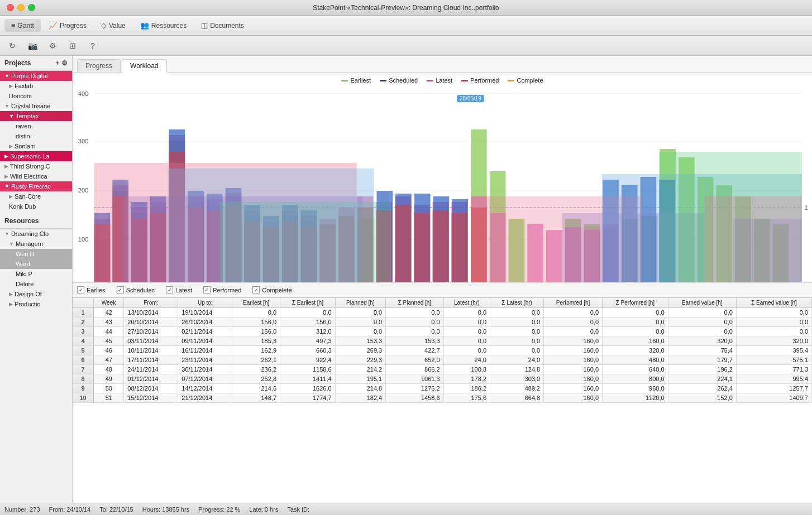 The width and height of the screenshot is (812, 515). Describe the element at coordinates (36, 254) in the screenshot. I see `sidebar-item-wen-h: Wen H` at that location.